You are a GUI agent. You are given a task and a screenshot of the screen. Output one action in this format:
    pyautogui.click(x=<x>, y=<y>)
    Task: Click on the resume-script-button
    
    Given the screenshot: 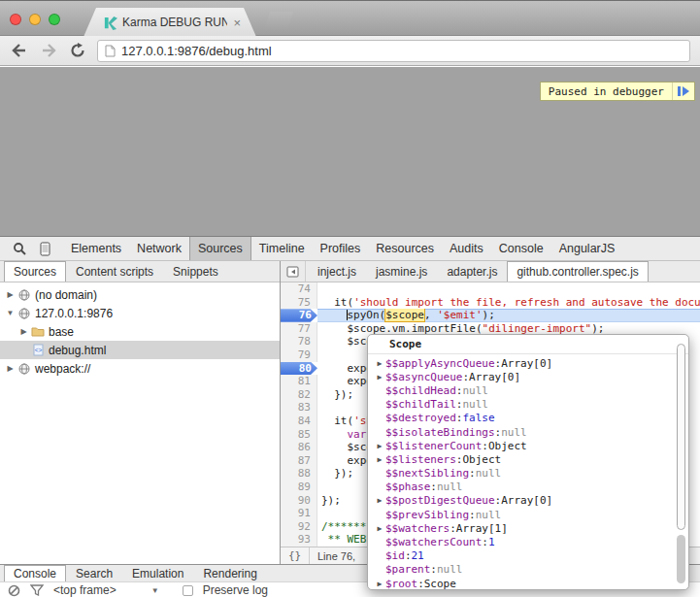 What is the action you would take?
    pyautogui.click(x=683, y=91)
    